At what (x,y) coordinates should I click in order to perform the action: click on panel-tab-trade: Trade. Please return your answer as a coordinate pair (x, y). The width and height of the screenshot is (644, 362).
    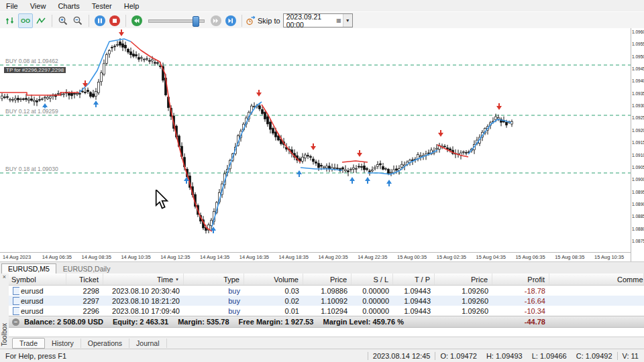
    Looking at the image, I should click on (28, 343).